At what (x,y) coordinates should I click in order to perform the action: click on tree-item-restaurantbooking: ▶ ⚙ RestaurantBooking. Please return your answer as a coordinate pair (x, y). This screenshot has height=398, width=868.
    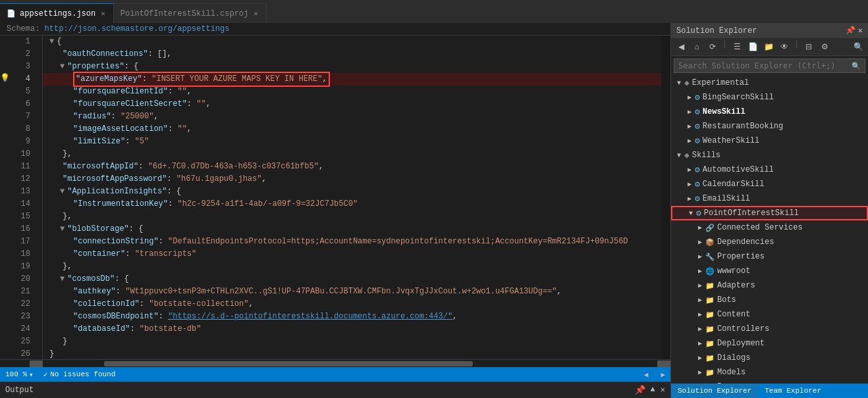
    Looking at the image, I should click on (769, 126).